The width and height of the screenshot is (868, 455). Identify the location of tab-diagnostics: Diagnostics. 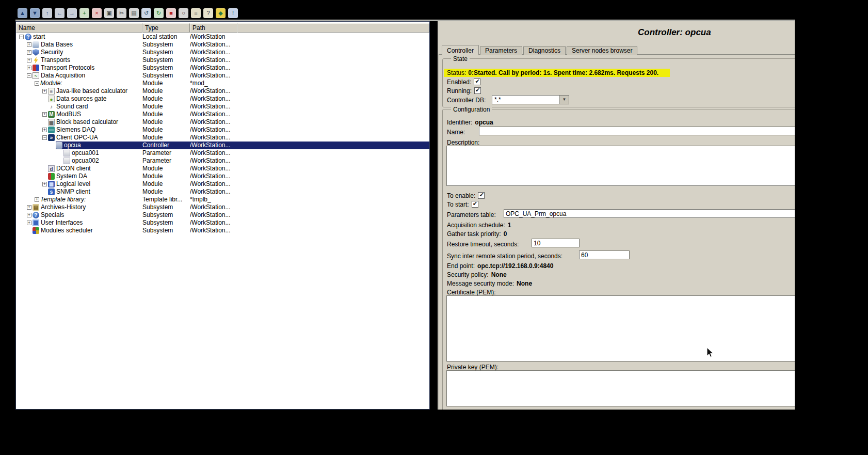
(544, 51).